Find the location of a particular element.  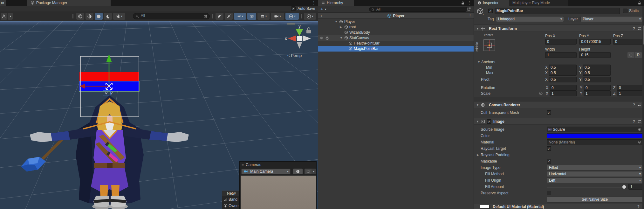

shading-unlit-button is located at coordinates (108, 16).